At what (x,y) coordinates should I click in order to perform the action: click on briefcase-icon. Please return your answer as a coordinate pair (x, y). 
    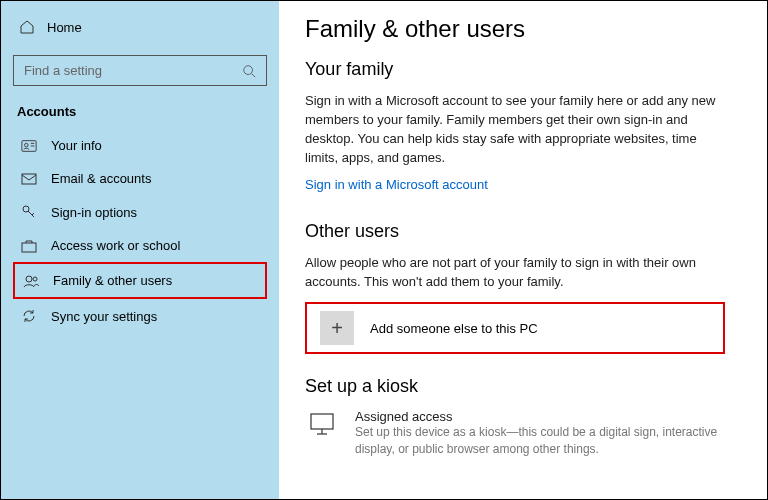
    Looking at the image, I should click on (29, 246).